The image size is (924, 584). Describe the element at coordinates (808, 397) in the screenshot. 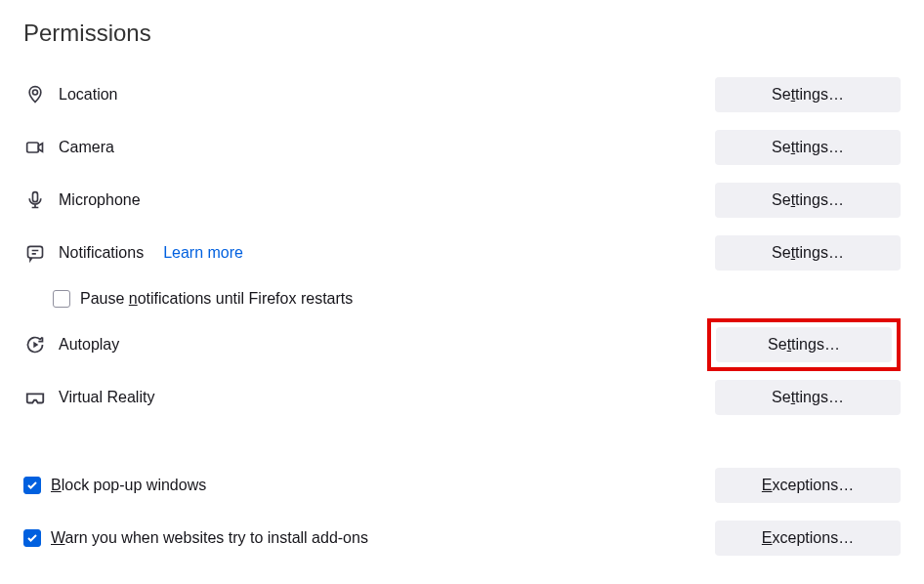

I see `vr-settings-button: Settings…` at that location.